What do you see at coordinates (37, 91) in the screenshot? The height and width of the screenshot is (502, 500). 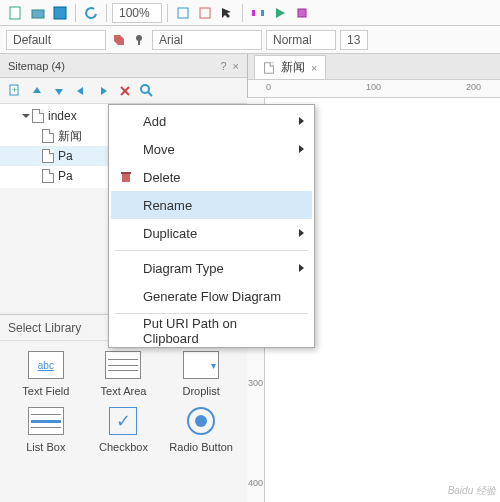 I see `move-up-icon` at bounding box center [37, 91].